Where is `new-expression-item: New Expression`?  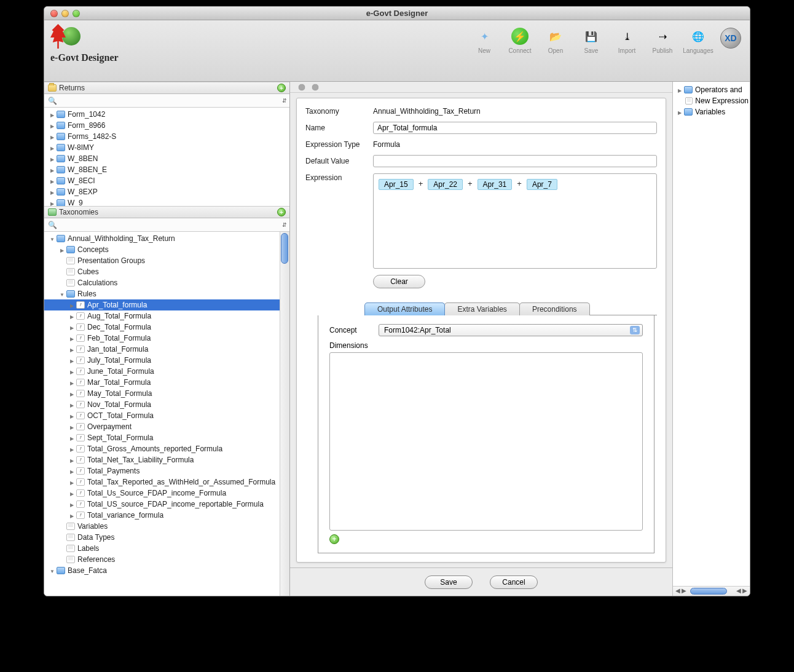
new-expression-item: New Expression is located at coordinates (712, 101).